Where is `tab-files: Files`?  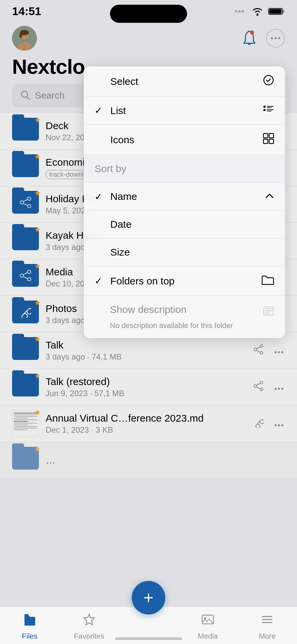
tab-files: Files is located at coordinates (30, 627).